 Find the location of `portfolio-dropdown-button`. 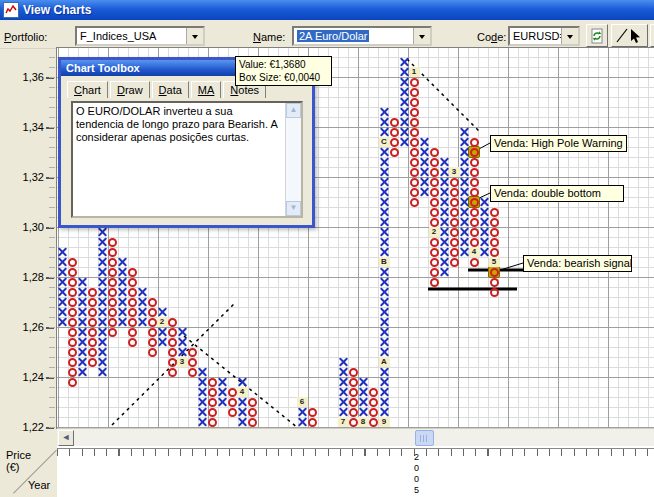

portfolio-dropdown-button is located at coordinates (194, 36).